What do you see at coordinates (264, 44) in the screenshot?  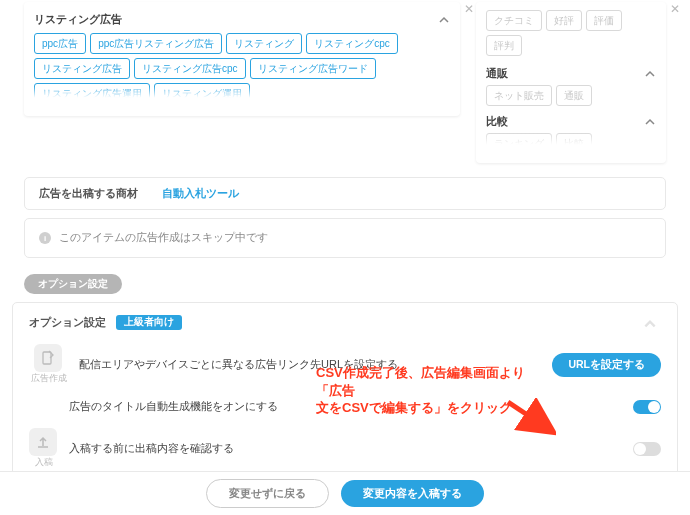 I see `tag: リスティング` at bounding box center [264, 44].